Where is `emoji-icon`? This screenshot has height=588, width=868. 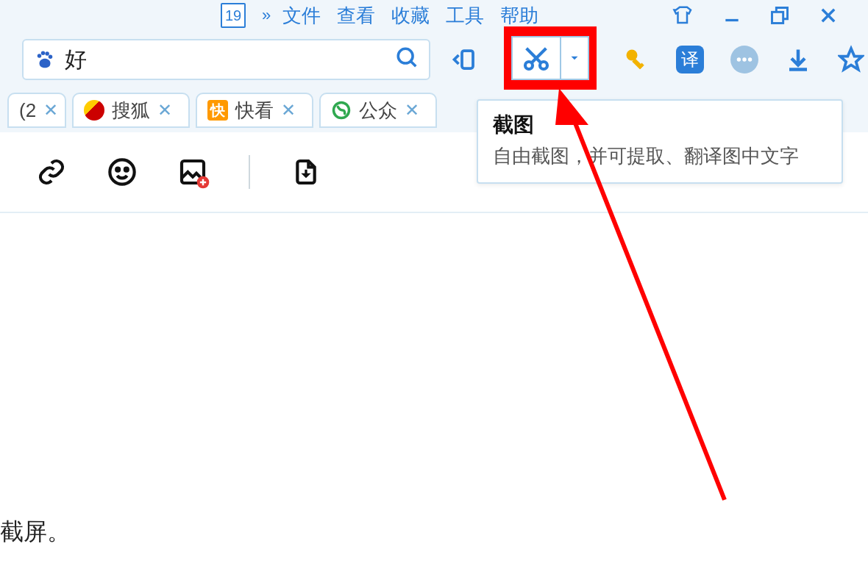
emoji-icon is located at coordinates (122, 172).